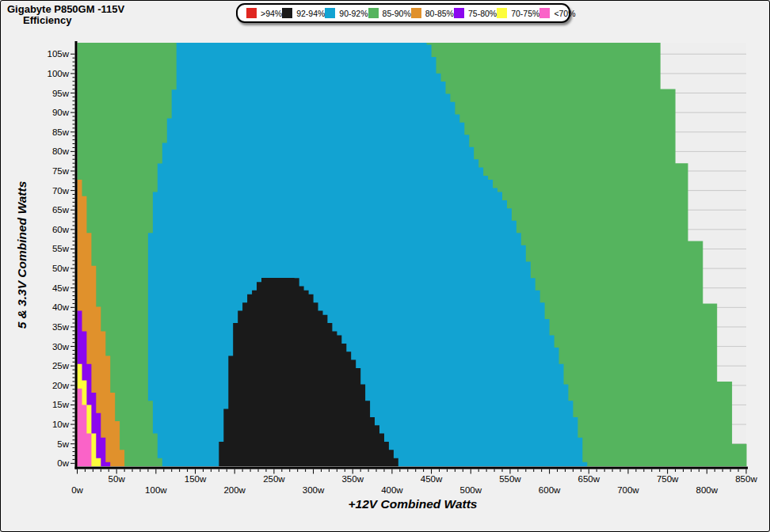 This screenshot has height=532, width=770. I want to click on x-tick-label: 550w, so click(510, 479).